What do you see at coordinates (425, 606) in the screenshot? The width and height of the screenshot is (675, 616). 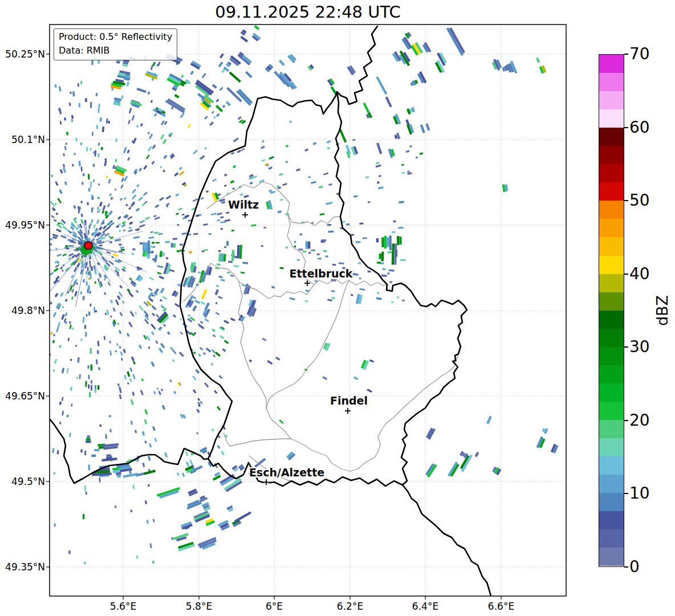 I see `x-tick-label: 6.4°E` at bounding box center [425, 606].